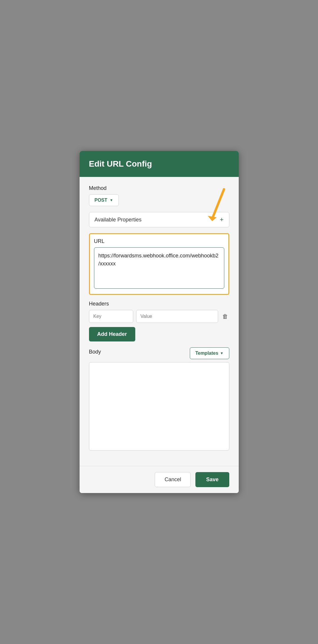 The image size is (318, 644). What do you see at coordinates (159, 316) in the screenshot?
I see `header-row: 🗑` at bounding box center [159, 316].